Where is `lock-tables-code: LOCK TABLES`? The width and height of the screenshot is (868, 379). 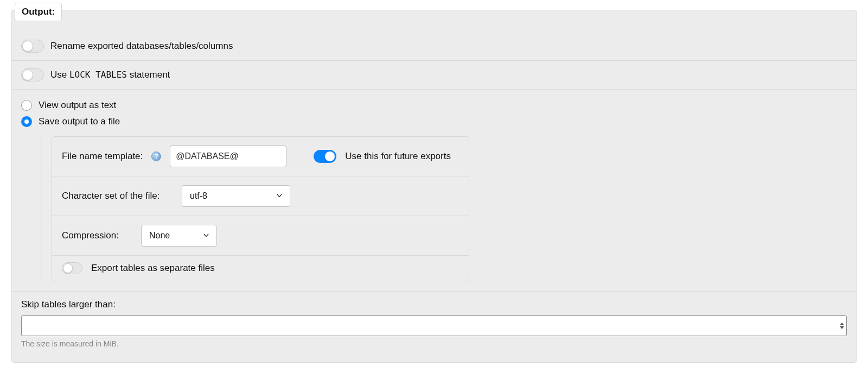 lock-tables-code: LOCK TABLES is located at coordinates (98, 75).